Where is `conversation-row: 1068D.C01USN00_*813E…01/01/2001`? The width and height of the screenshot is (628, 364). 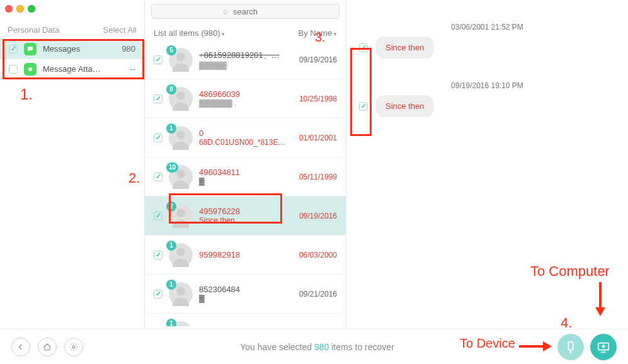 conversation-row: 1068D.C01USN00_*813E…01/01/2001 is located at coordinates (246, 138).